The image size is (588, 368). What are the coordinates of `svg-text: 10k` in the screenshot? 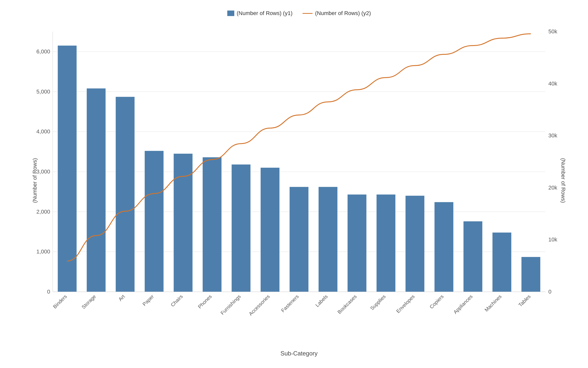 It's located at (553, 240).